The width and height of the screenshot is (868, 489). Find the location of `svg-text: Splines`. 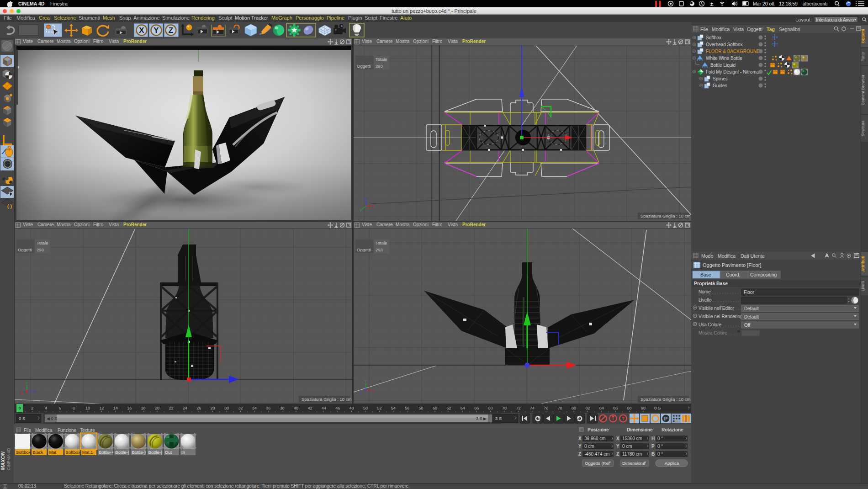

svg-text: Splines is located at coordinates (720, 79).